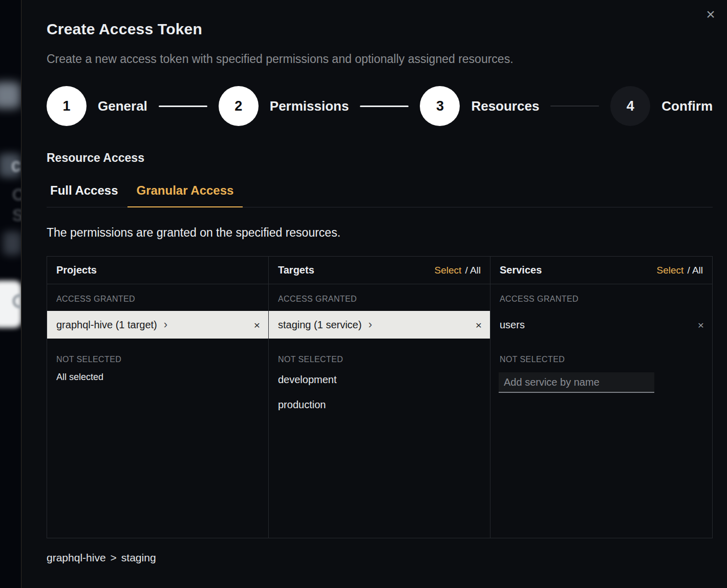  Describe the element at coordinates (84, 193) in the screenshot. I see `tab-full-access: Full Access` at that location.